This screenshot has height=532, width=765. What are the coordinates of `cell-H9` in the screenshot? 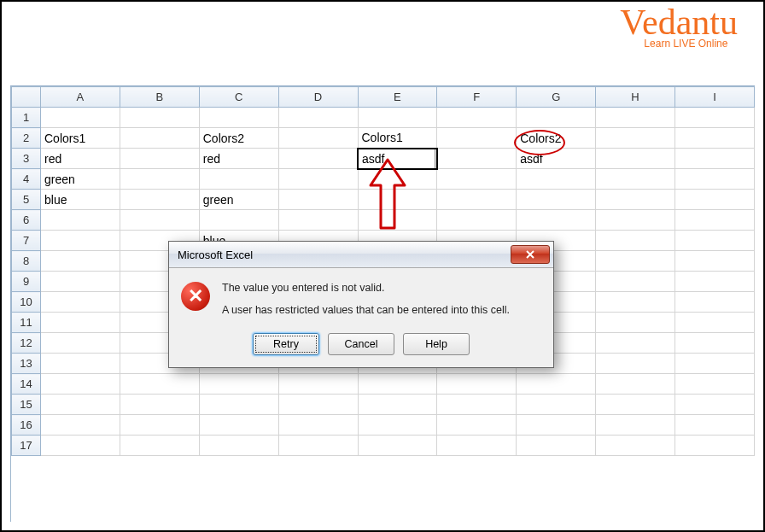 It's located at (635, 282).